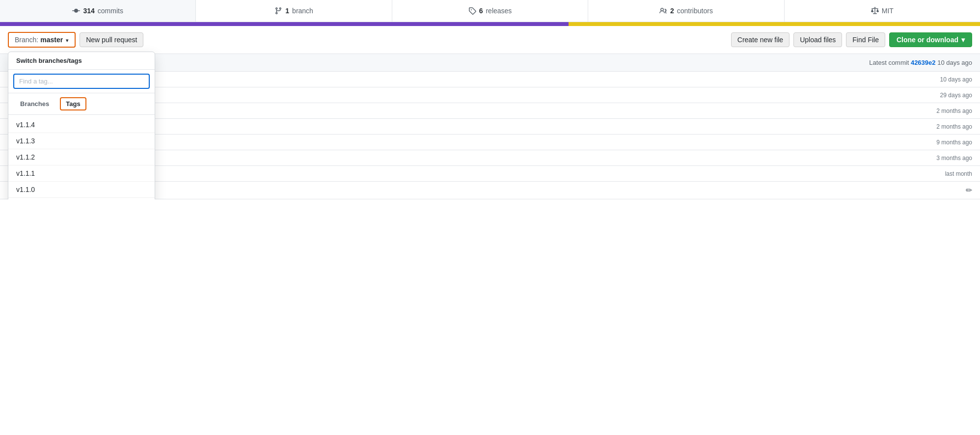  Describe the element at coordinates (284, 24) in the screenshot. I see `lang-segment-js` at that location.